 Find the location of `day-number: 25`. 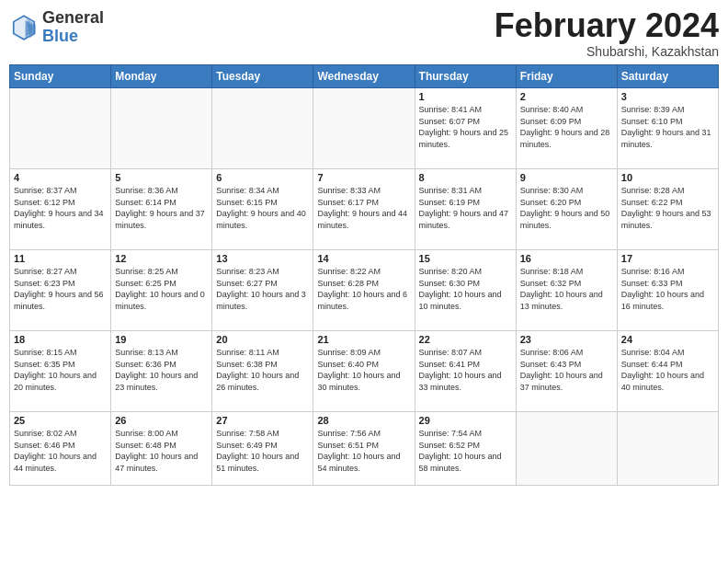

day-number: 25 is located at coordinates (61, 420).